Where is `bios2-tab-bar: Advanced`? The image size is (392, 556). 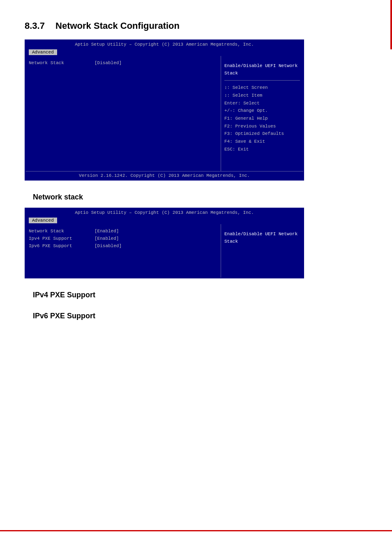 bios2-tab-bar: Advanced is located at coordinates (164, 220).